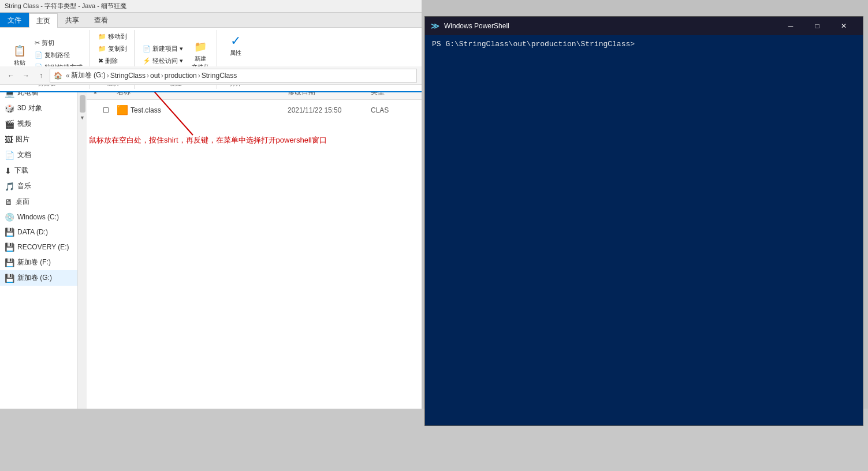 This screenshot has height=471, width=868. What do you see at coordinates (147, 48) in the screenshot?
I see `new-item-icon: 📄` at bounding box center [147, 48].